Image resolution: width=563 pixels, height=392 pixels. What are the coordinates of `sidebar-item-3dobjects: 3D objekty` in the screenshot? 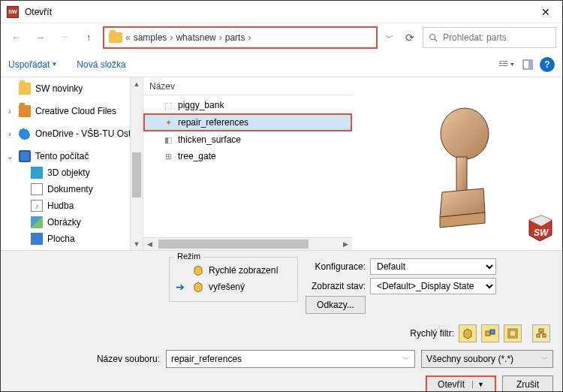 It's located at (72, 173).